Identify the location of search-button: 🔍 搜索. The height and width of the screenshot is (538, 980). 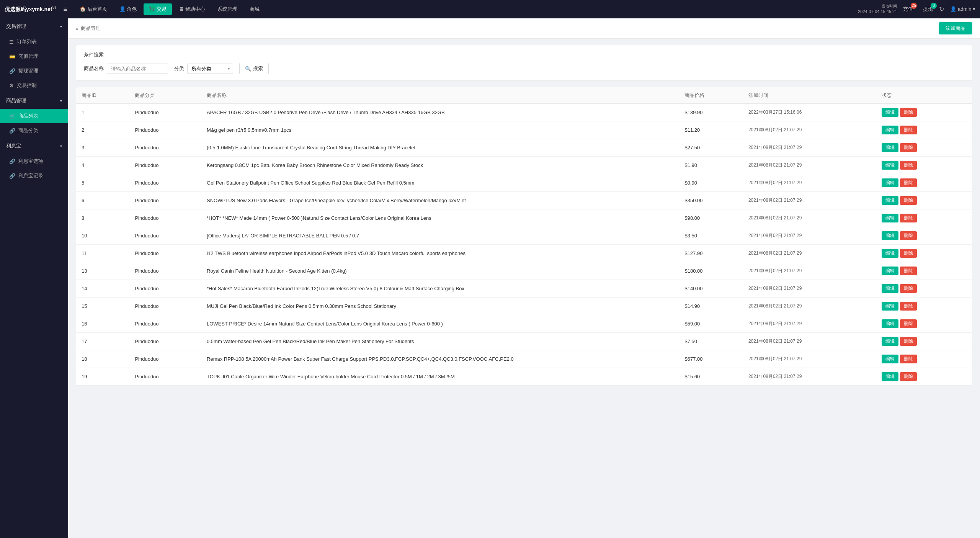
(254, 69).